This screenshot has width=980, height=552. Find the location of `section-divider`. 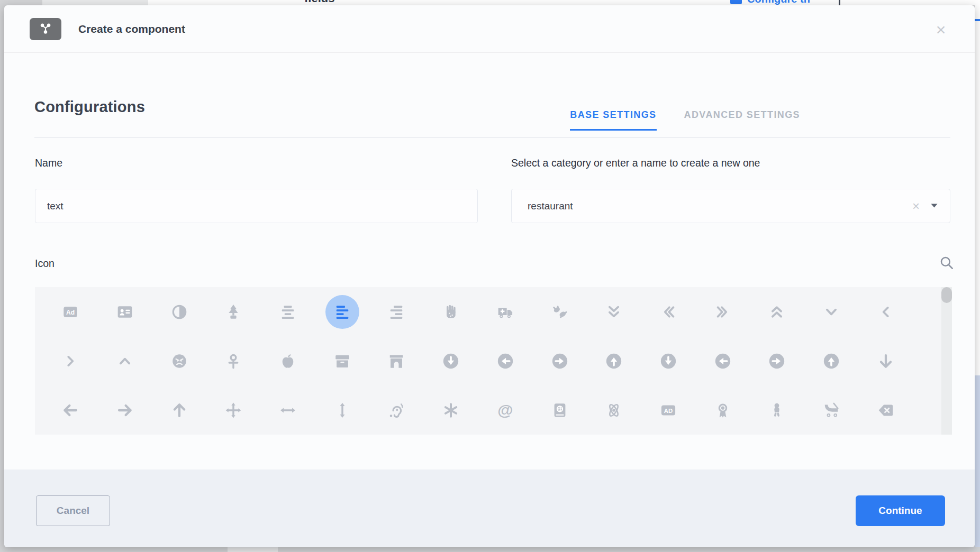

section-divider is located at coordinates (492, 137).